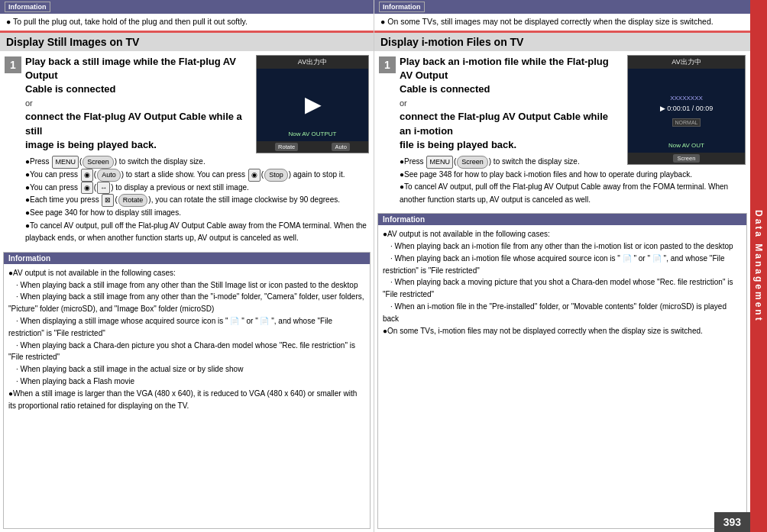 Image resolution: width=767 pixels, height=532 pixels. Describe the element at coordinates (312, 147) in the screenshot. I see `left-tv-footer: Rotate Auto` at that location.